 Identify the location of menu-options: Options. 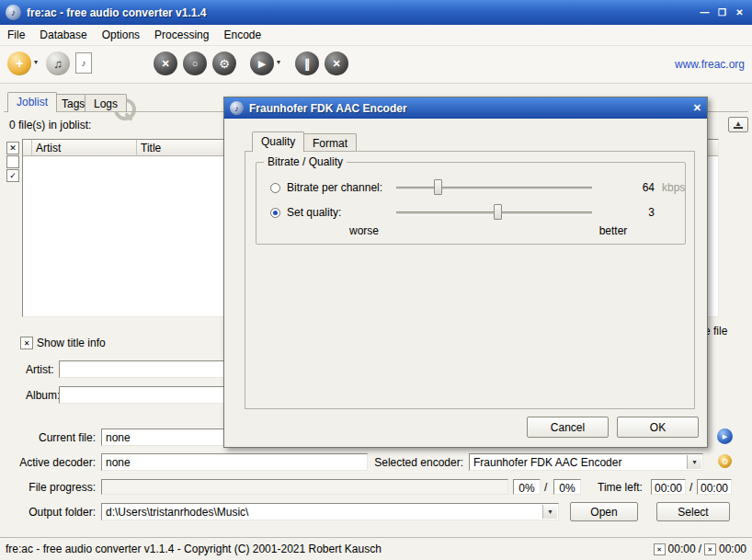
(121, 35).